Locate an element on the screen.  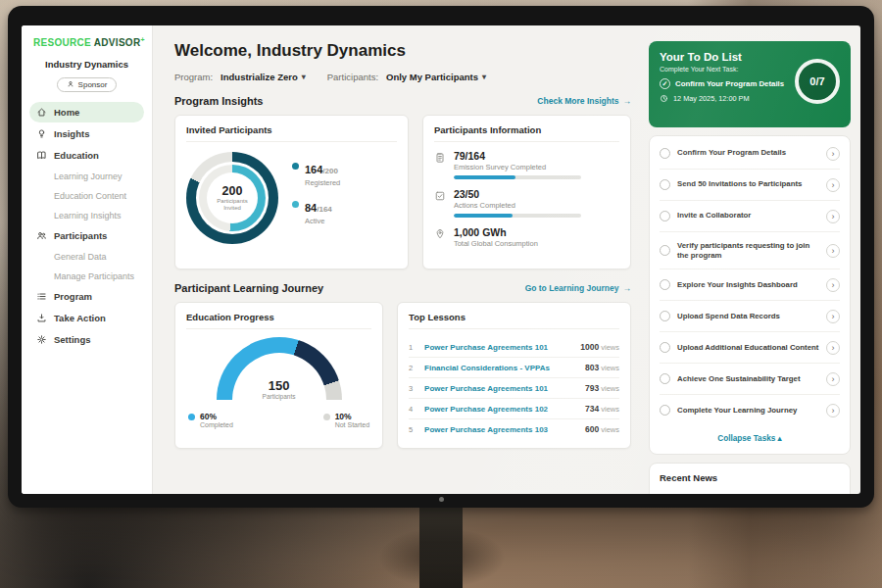
page-title: Welcome, Industry Dynamics is located at coordinates (403, 51).